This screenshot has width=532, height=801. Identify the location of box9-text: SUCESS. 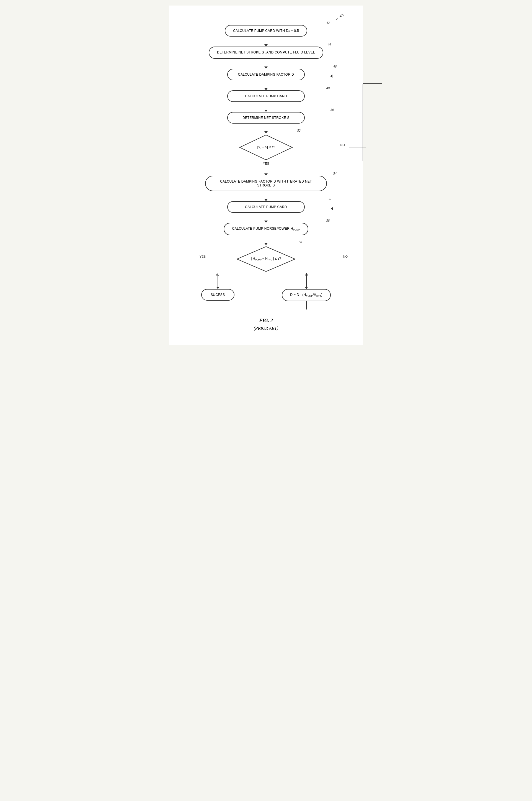
(218, 295).